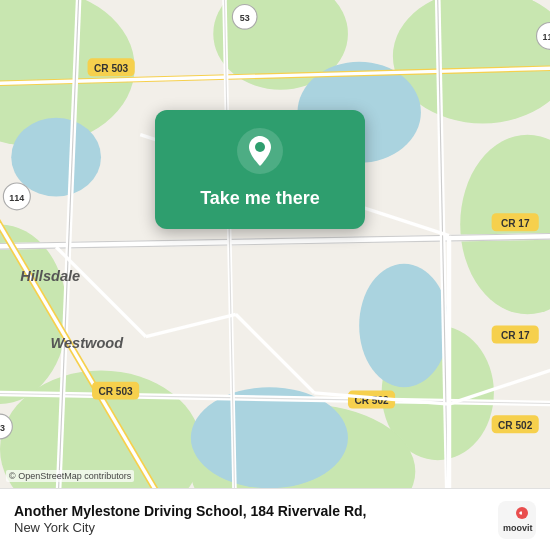 The width and height of the screenshot is (550, 550). What do you see at coordinates (260, 151) in the screenshot?
I see `location-pin-icon` at bounding box center [260, 151].